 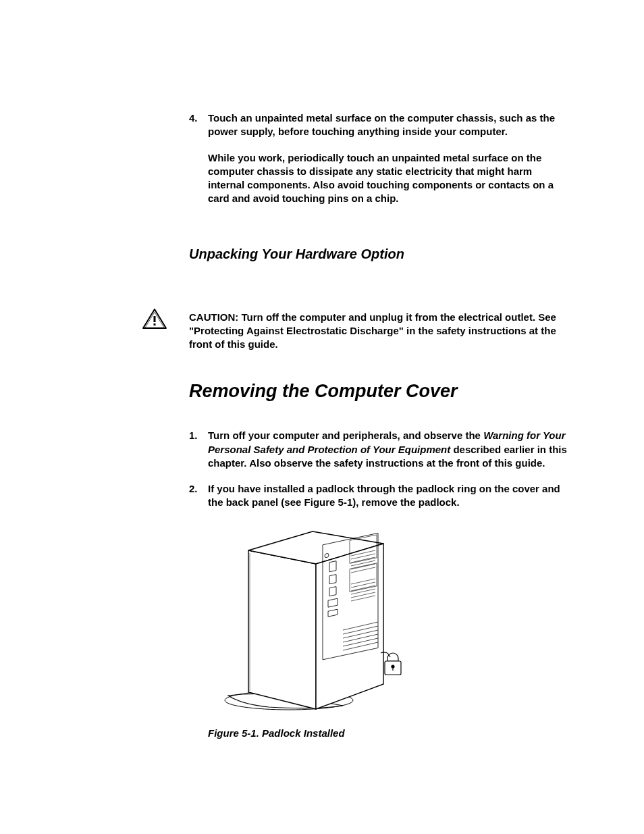 I want to click on step-number: 2., so click(x=198, y=496).